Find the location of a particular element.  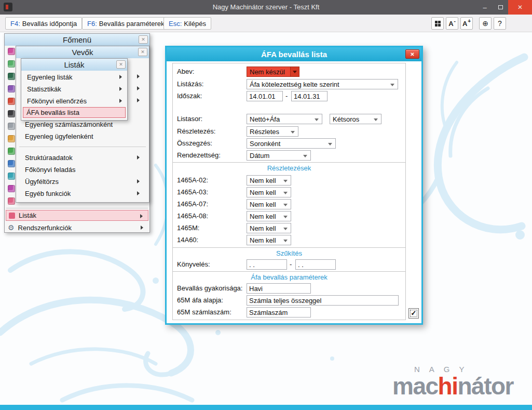

idoszak-from-field is located at coordinates (265, 96).